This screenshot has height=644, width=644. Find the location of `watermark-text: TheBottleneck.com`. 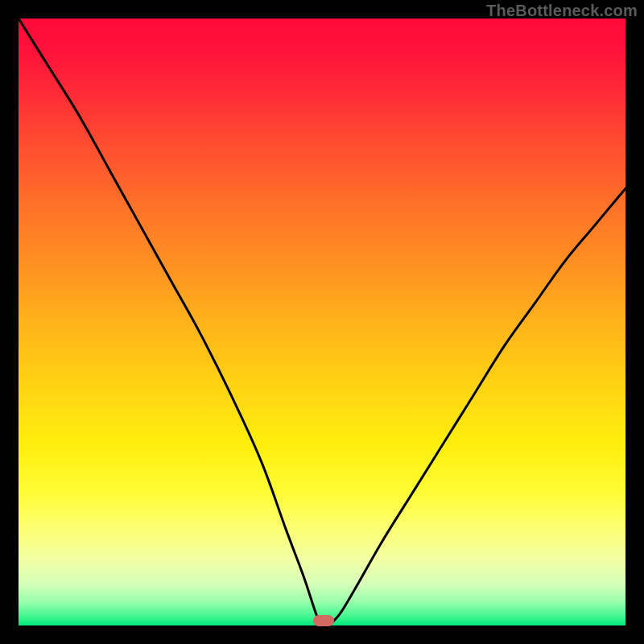

watermark-text: TheBottleneck.com is located at coordinates (562, 11).